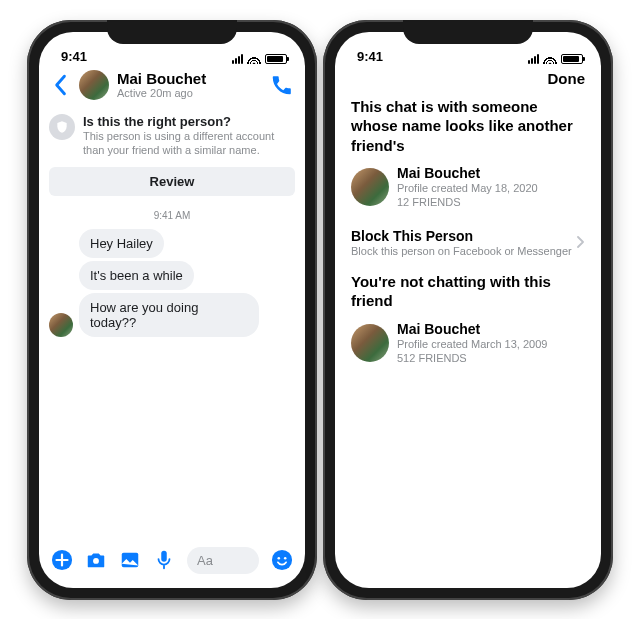 This screenshot has width=640, height=619. Describe the element at coordinates (172, 182) in the screenshot. I see `review-button: Review` at that location.